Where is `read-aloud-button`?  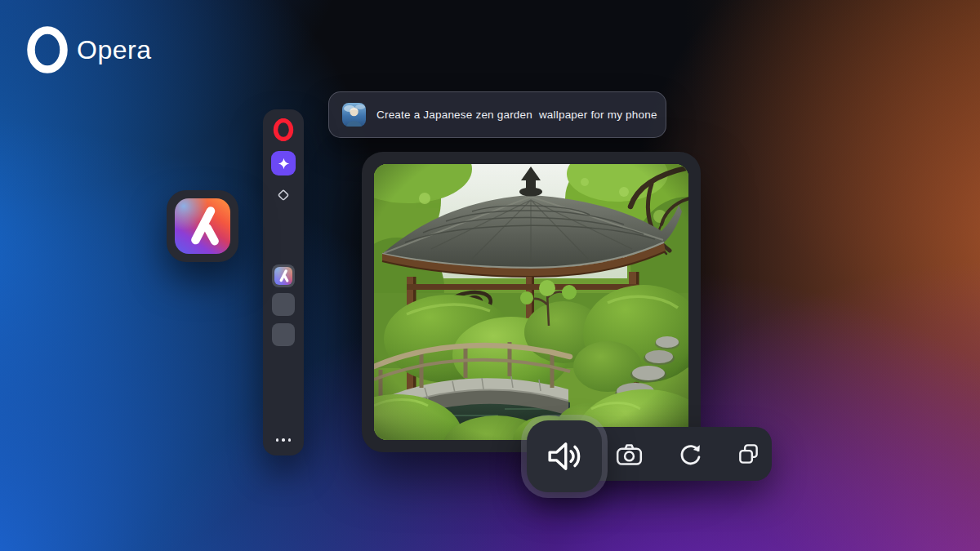 read-aloud-button is located at coordinates (564, 456).